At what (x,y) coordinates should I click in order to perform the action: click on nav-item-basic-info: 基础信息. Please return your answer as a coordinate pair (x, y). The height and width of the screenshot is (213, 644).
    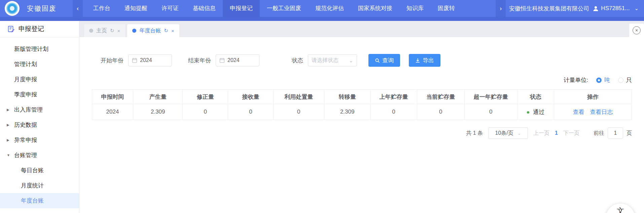
    Looking at the image, I should click on (204, 8).